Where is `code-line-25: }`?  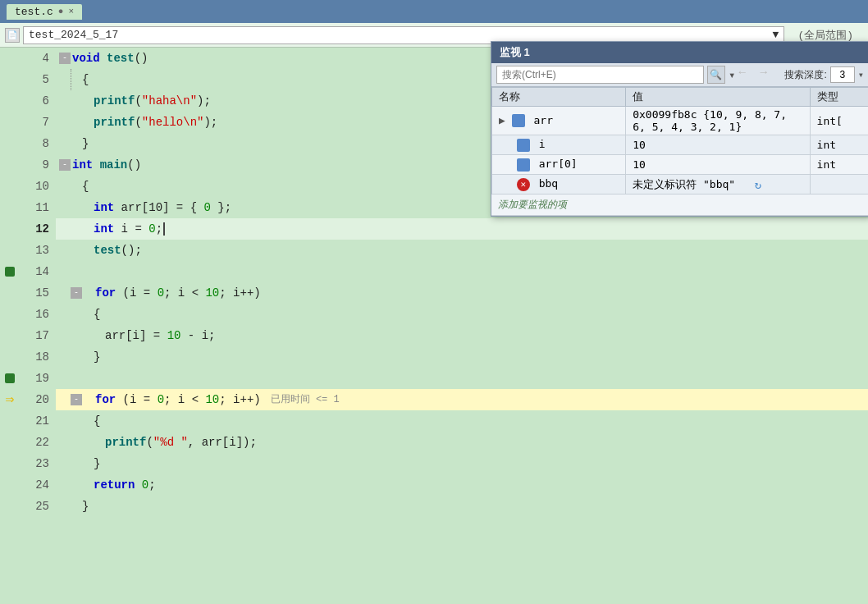
code-line-25: } is located at coordinates (462, 506).